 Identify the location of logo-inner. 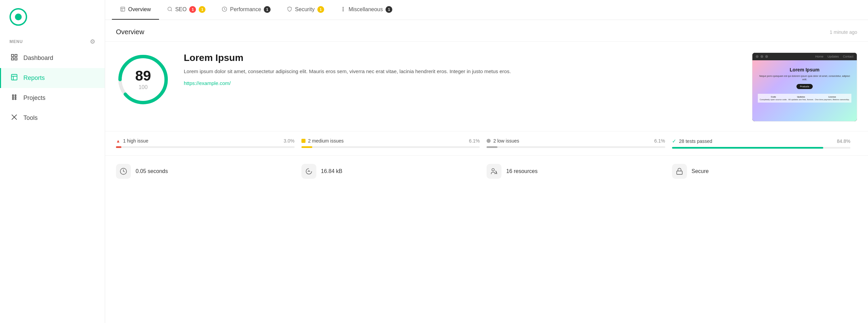
(18, 17).